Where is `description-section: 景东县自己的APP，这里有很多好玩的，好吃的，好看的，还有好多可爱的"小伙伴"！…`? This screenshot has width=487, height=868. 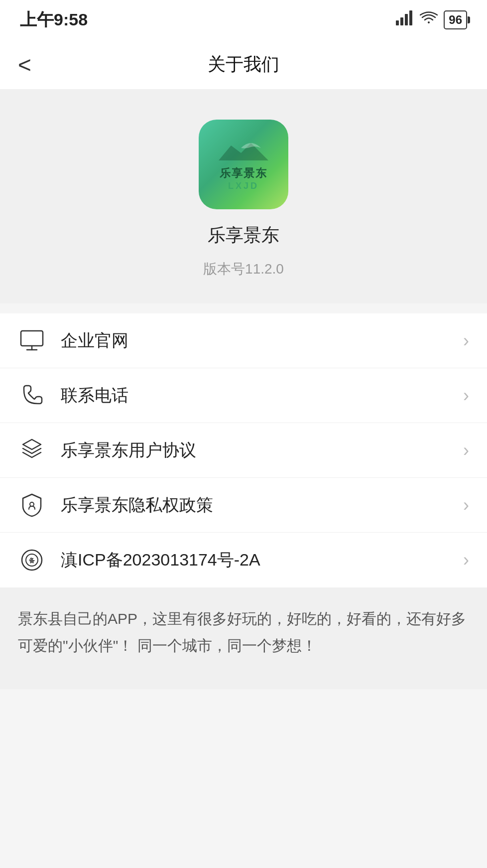
description-section: 景东县自己的APP，这里有很多好玩的，好吃的，好看的，还有好多可爱的"小伙伴"！… is located at coordinates (244, 638).